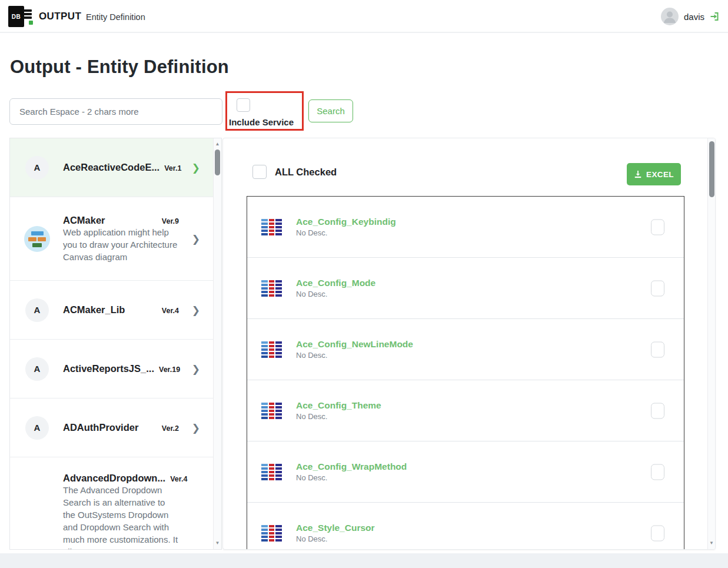 Image resolution: width=728 pixels, height=568 pixels. I want to click on download-icon, so click(638, 174).